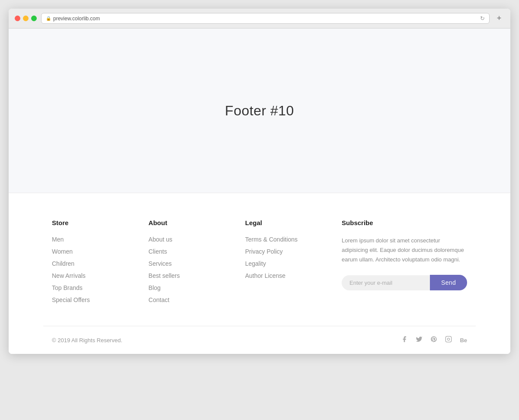  I want to click on minimize-button, so click(26, 18).